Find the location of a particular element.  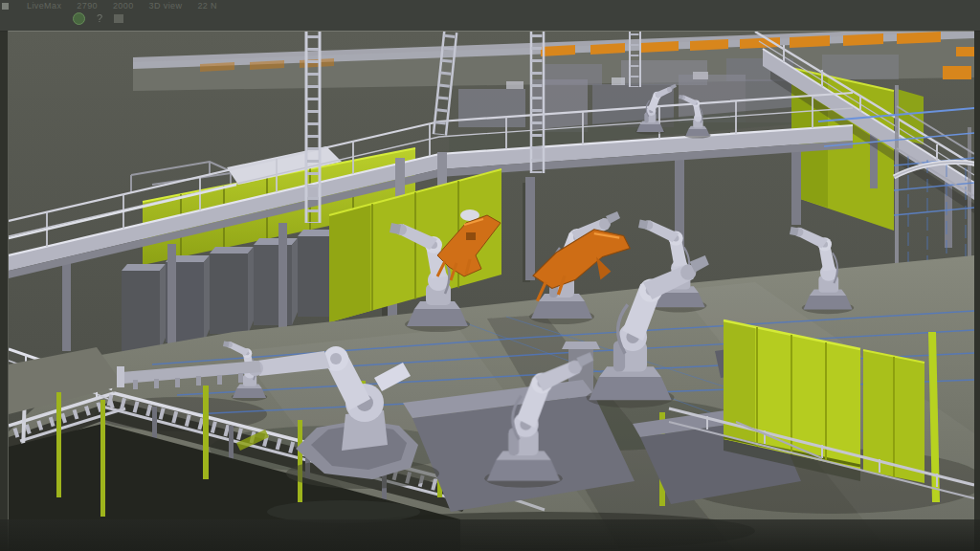

menu-bar: LiveMax 2790 2000 3D view 22 N is located at coordinates (122, 6).